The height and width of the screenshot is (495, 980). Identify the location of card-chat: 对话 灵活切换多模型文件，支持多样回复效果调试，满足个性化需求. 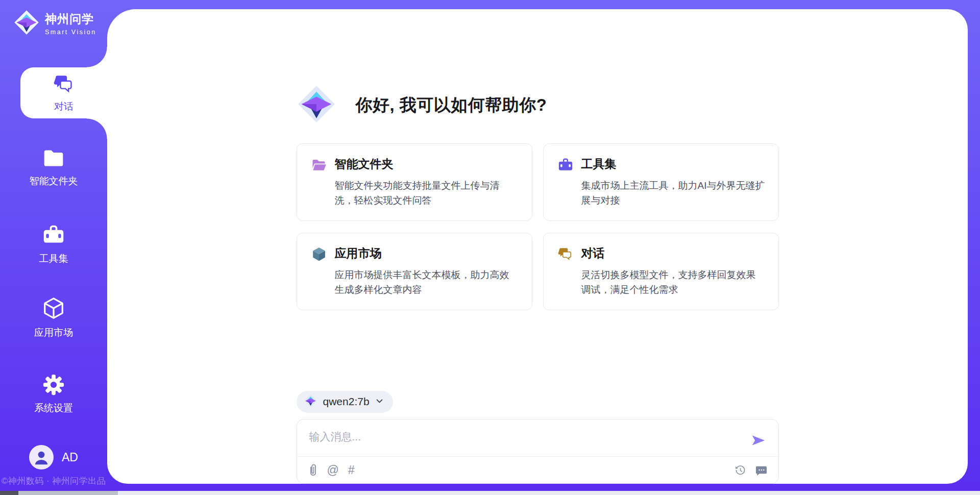
(661, 271).